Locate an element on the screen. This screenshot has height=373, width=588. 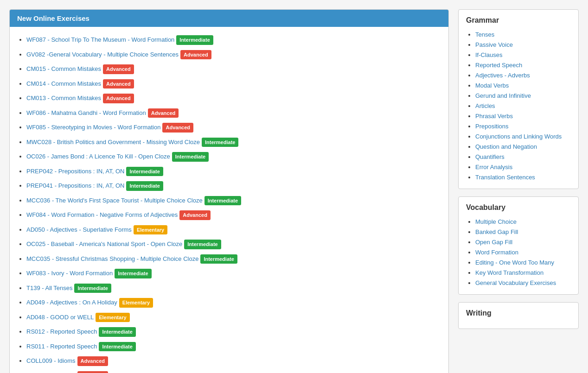
header-title: New Online Exercises is located at coordinates (53, 19).